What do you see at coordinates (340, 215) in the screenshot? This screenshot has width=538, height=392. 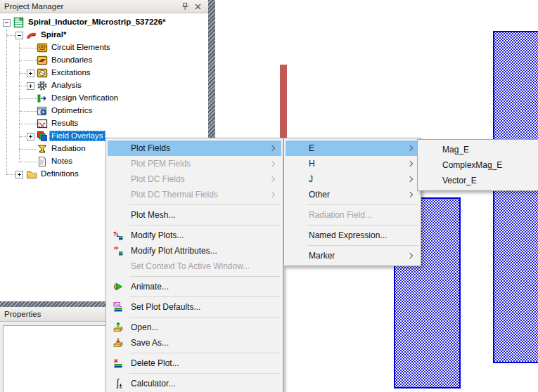 I see `menu-item-label: Radiation Field...` at bounding box center [340, 215].